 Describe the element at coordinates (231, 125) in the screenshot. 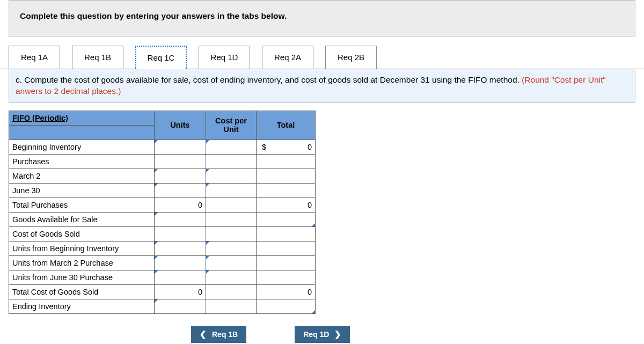

I see `col-header-cpu: Cost per Unit` at that location.